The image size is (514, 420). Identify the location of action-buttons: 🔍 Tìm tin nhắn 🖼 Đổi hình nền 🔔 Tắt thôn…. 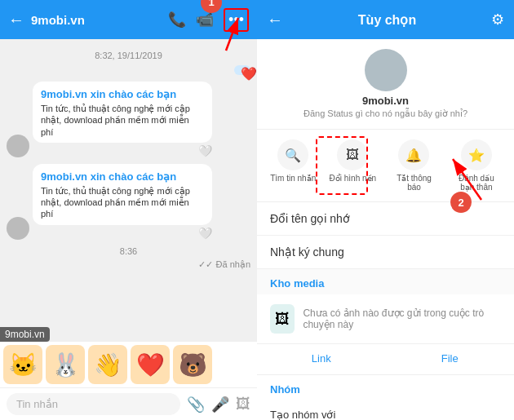
(385, 166).